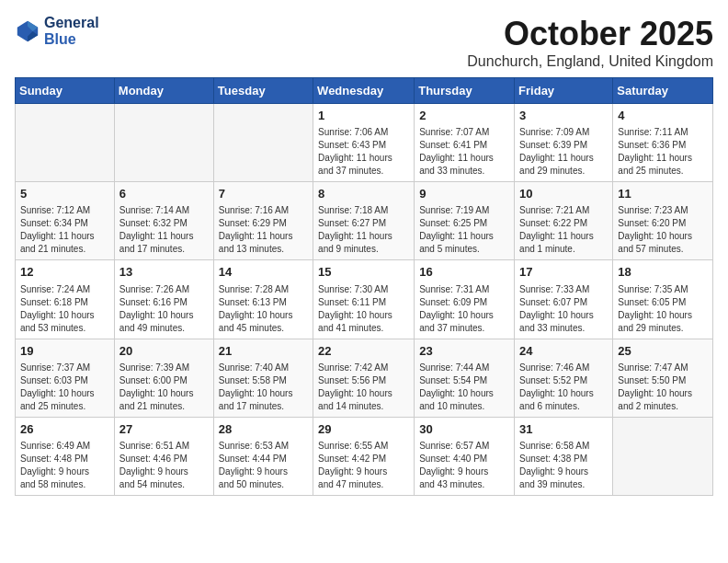 The height and width of the screenshot is (563, 728). What do you see at coordinates (464, 211) in the screenshot?
I see `day-info-line: Sunrise: 7:19 AM` at bounding box center [464, 211].